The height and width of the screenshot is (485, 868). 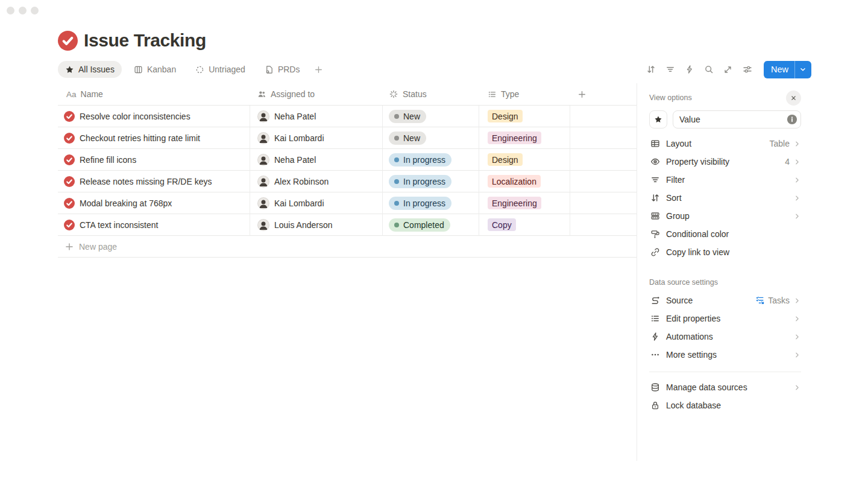 I want to click on sort-arrows-icon, so click(x=651, y=69).